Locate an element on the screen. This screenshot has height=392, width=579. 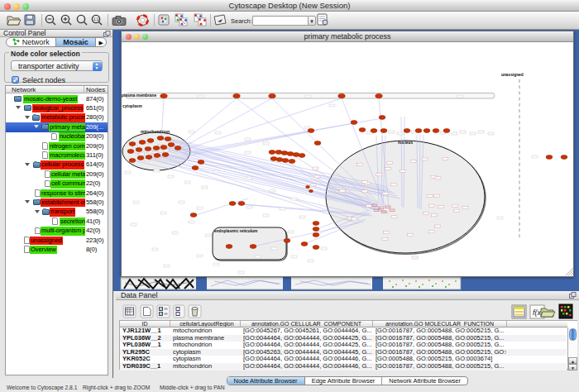
svg-text: 1:1 is located at coordinates (96, 20).